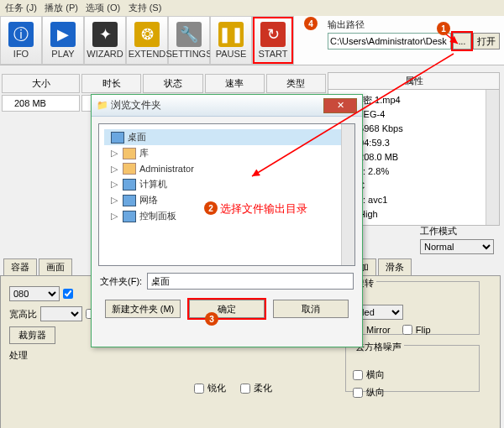 Image resolution: width=504 pixels, height=428 pixels. What do you see at coordinates (231, 34) in the screenshot?
I see `pause-icon: ❚❚` at bounding box center [231, 34].